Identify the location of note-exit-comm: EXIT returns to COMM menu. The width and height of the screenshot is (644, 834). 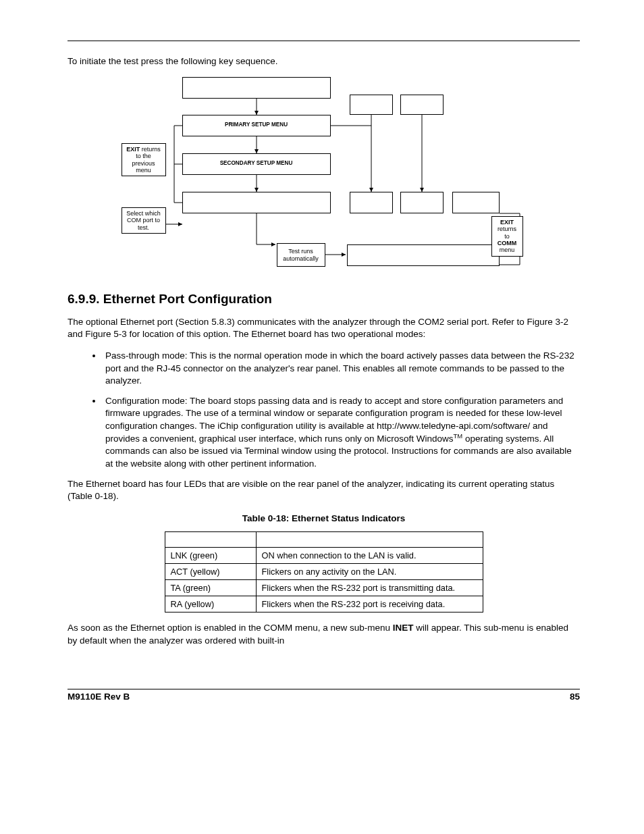
(508, 236).